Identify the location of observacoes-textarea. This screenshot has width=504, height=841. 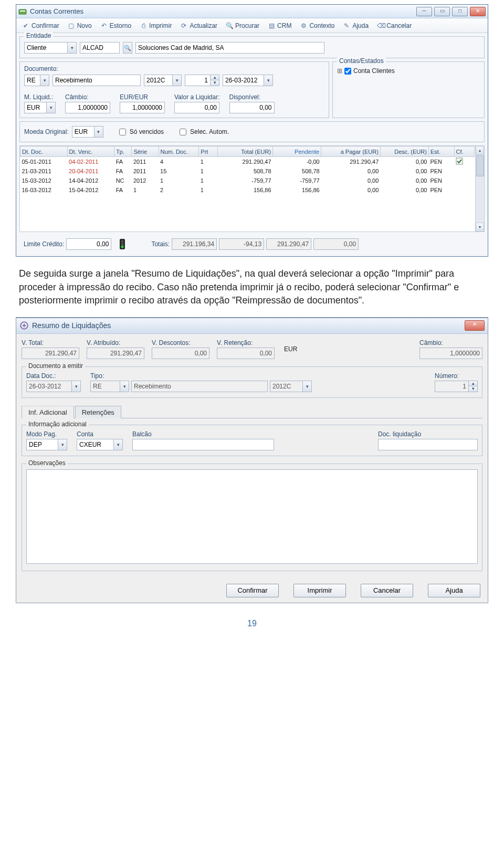
(252, 517).